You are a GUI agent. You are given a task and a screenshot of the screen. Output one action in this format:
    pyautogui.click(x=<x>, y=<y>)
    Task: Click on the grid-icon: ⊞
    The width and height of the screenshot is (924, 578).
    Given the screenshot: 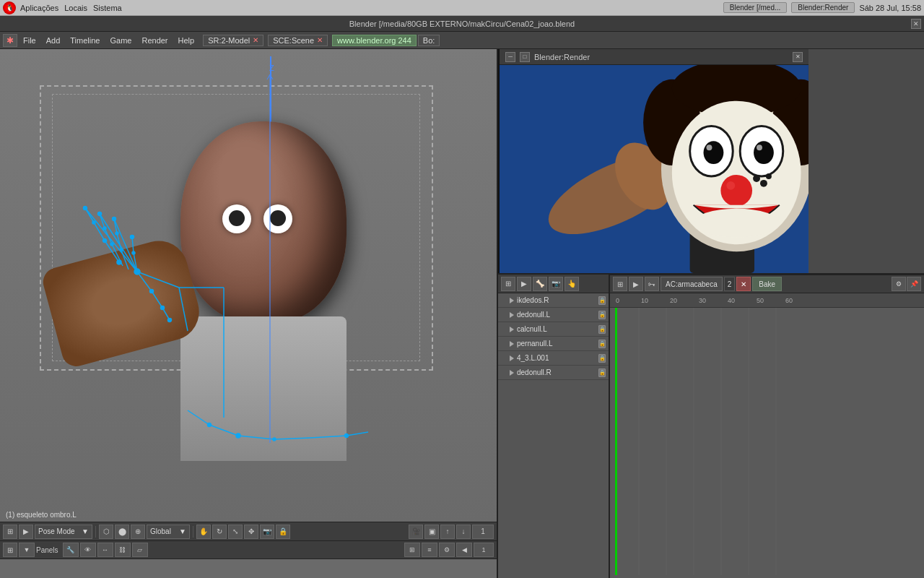 What is the action you would take?
    pyautogui.click(x=412, y=550)
    